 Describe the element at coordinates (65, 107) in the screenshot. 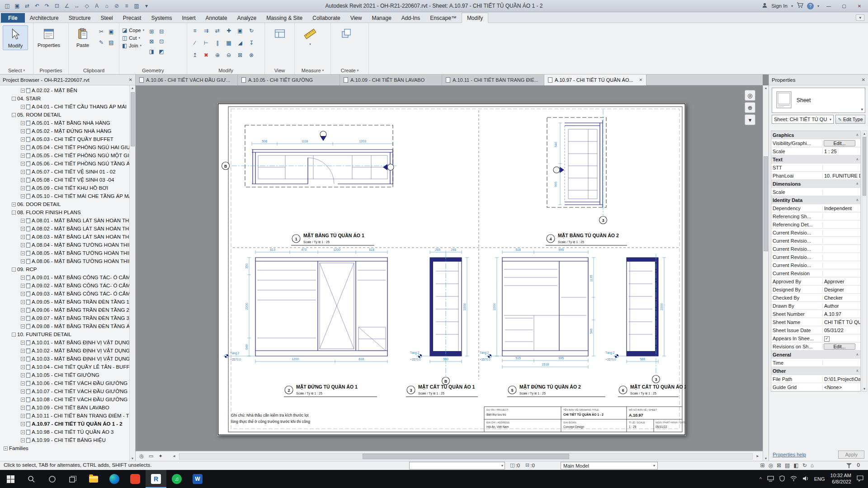

I see `tree-item: + A.04.01 - CHI TIẾT CẦU THANG ÁP MÁI` at that location.